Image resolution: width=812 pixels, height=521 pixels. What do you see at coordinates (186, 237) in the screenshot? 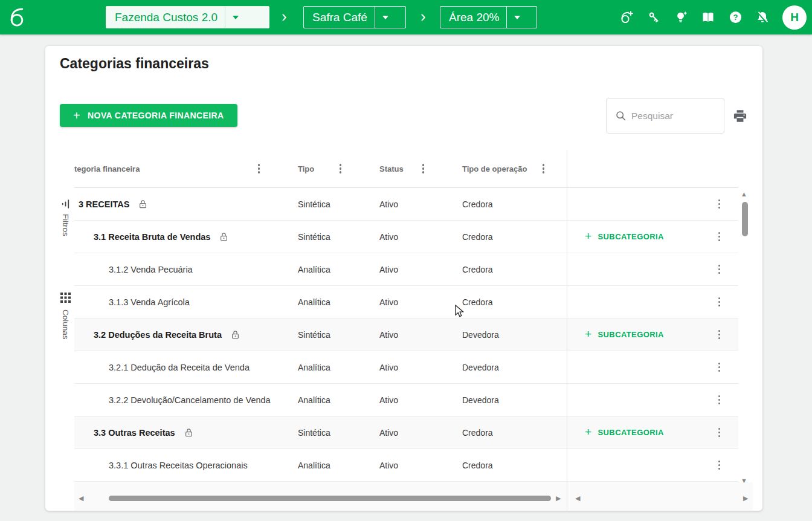
I see `cell-categoria: 3.1 Receita Bruta de Vendas` at bounding box center [186, 237].